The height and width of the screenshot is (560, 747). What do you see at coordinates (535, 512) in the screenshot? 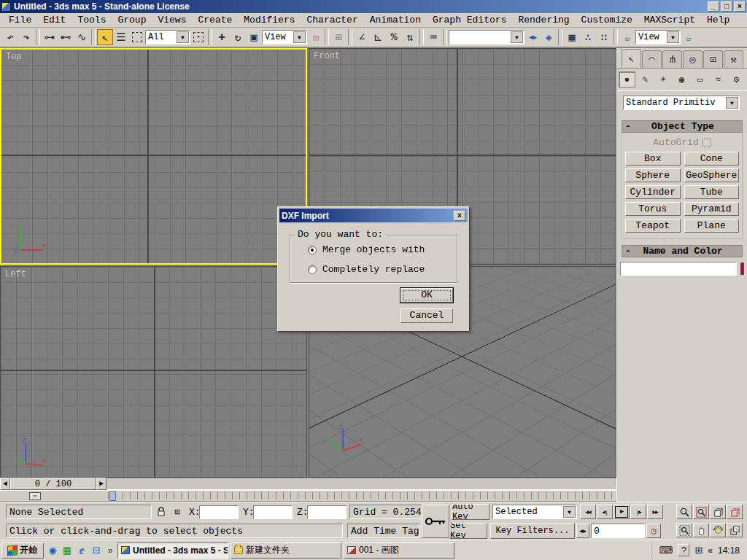
I see `key-mode-dropdown: Selected` at bounding box center [535, 512].